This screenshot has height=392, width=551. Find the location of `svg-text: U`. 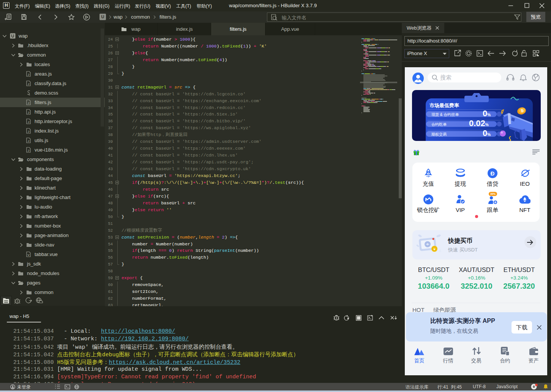

svg-text: U is located at coordinates (103, 17).